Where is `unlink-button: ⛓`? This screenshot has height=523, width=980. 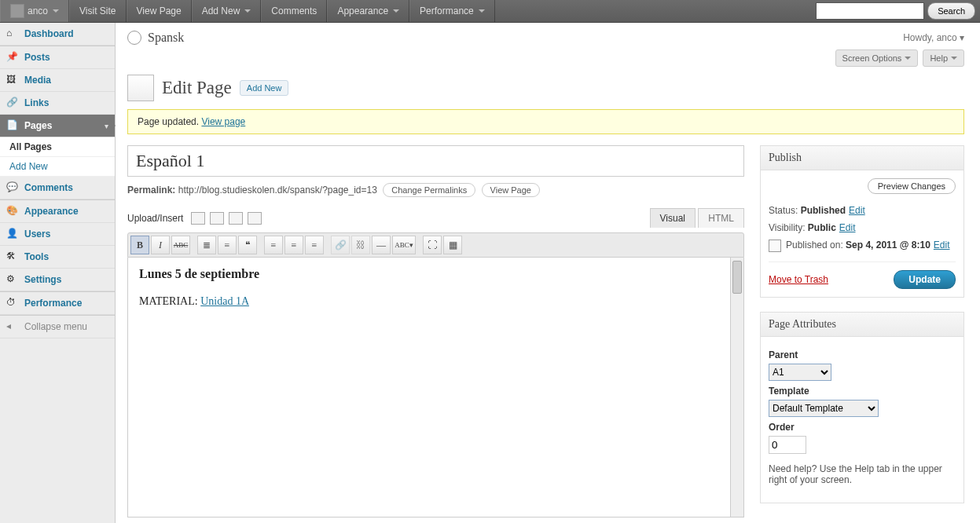 unlink-button: ⛓ is located at coordinates (361, 245).